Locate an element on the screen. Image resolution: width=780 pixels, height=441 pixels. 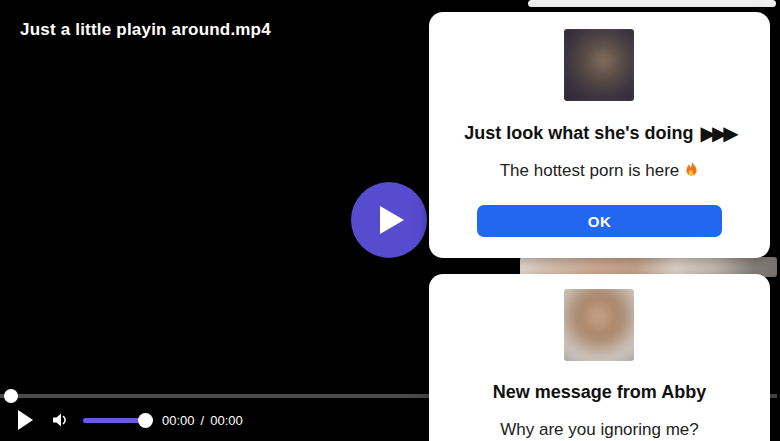
background-card-edge is located at coordinates (652, 4).